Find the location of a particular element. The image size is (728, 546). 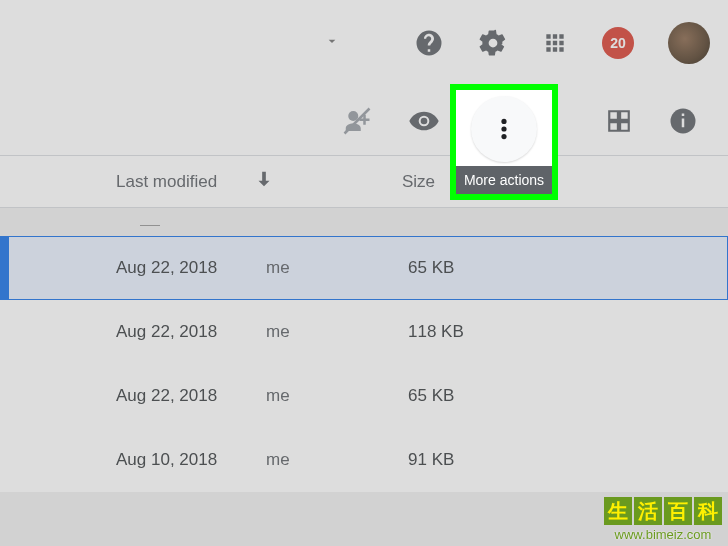

sort-descending-icon is located at coordinates (264, 182).